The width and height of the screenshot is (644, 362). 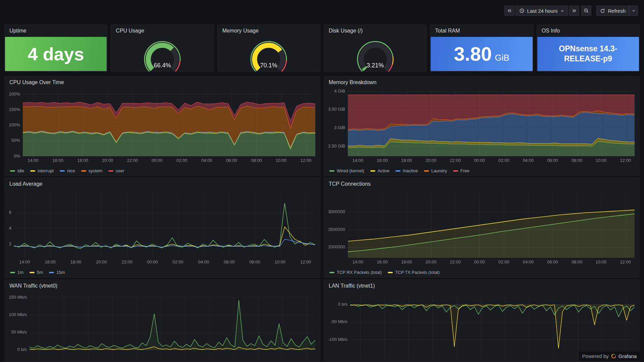 I want to click on disk-gauge-value: 3.21%, so click(x=375, y=66).